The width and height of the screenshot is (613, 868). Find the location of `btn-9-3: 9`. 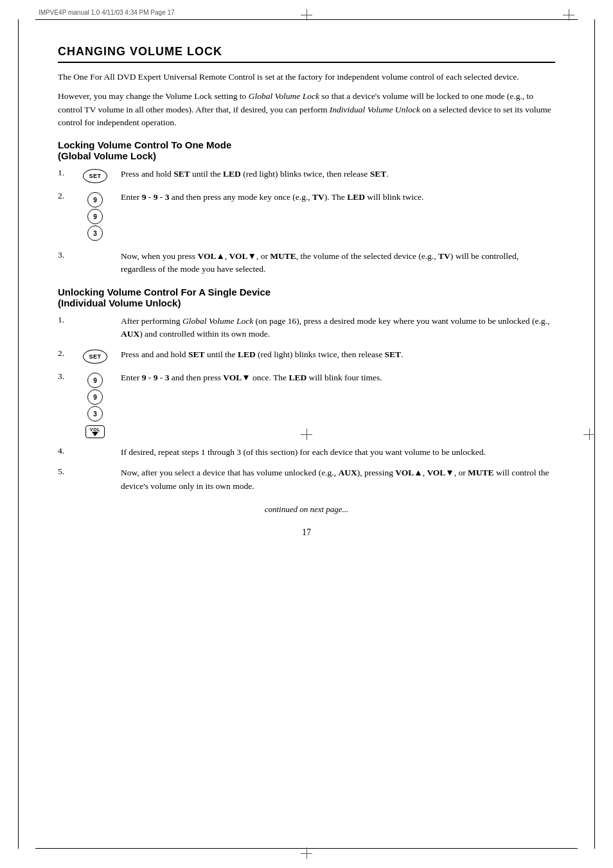

btn-9-3: 9 is located at coordinates (95, 380).